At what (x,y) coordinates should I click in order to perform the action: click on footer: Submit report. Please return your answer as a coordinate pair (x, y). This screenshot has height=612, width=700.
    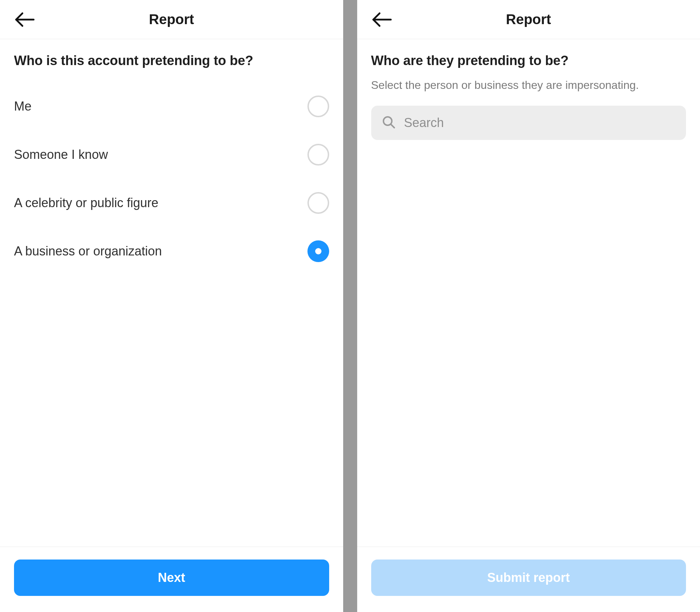
    Looking at the image, I should click on (529, 579).